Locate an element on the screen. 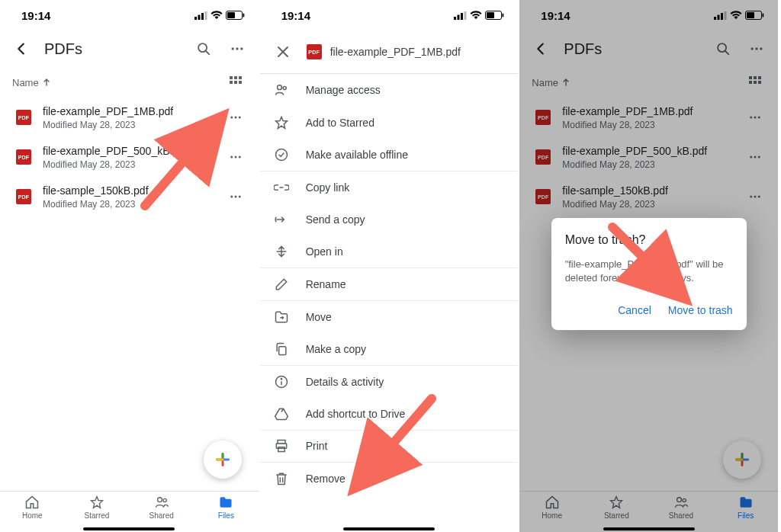 Image resolution: width=781 pixels, height=532 pixels. menu-print: Print is located at coordinates (389, 447).